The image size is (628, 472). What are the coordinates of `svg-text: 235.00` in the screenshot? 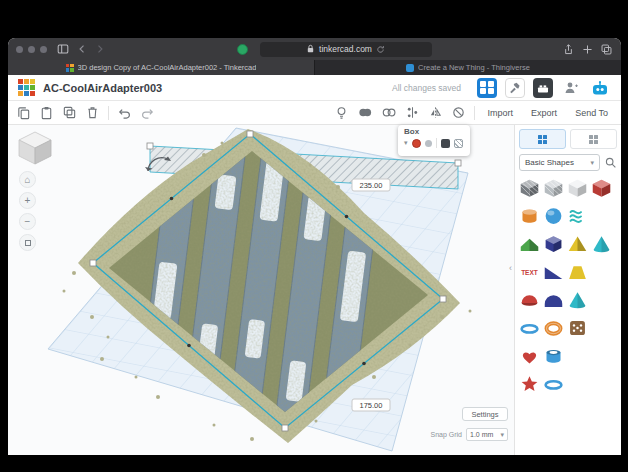 It's located at (372, 186).